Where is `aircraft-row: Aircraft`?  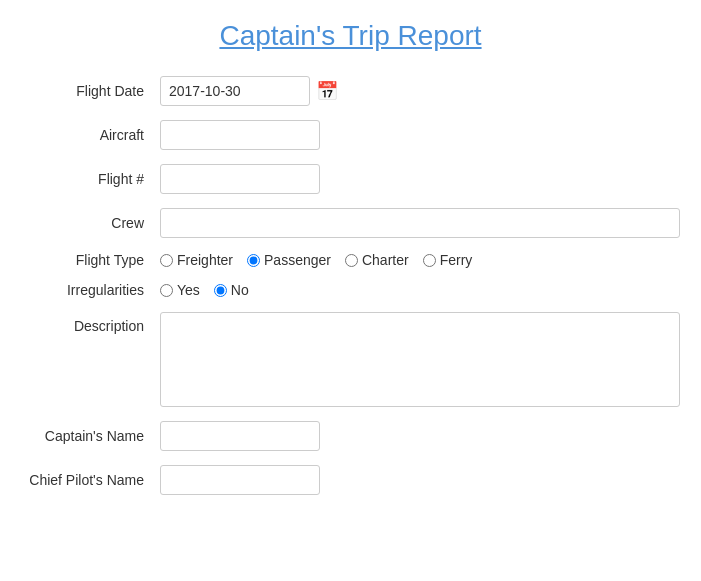 aircraft-row: Aircraft is located at coordinates (350, 135).